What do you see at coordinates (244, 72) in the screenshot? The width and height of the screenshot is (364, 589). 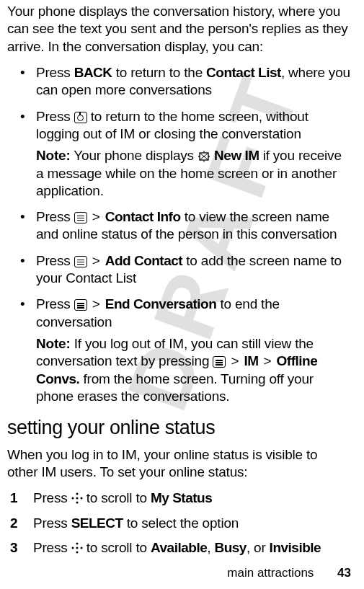 I see `contact-list-label: Contact List` at bounding box center [244, 72].